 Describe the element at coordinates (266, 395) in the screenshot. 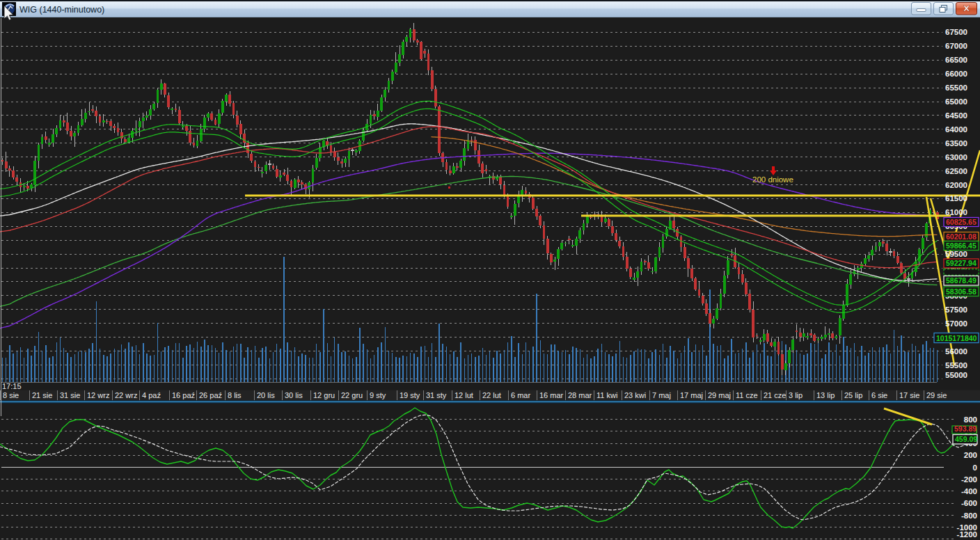

I see `svg-text: 20 lis` at that location.